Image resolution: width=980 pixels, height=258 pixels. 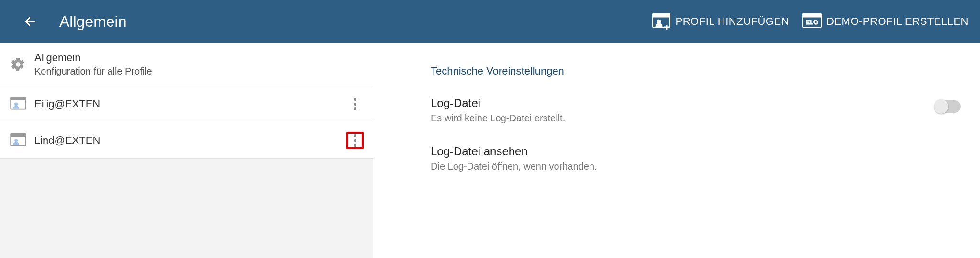 What do you see at coordinates (898, 22) in the screenshot?
I see `create-demo-profile-label: DEMO-PROFIL ERSTELLEN` at bounding box center [898, 22].